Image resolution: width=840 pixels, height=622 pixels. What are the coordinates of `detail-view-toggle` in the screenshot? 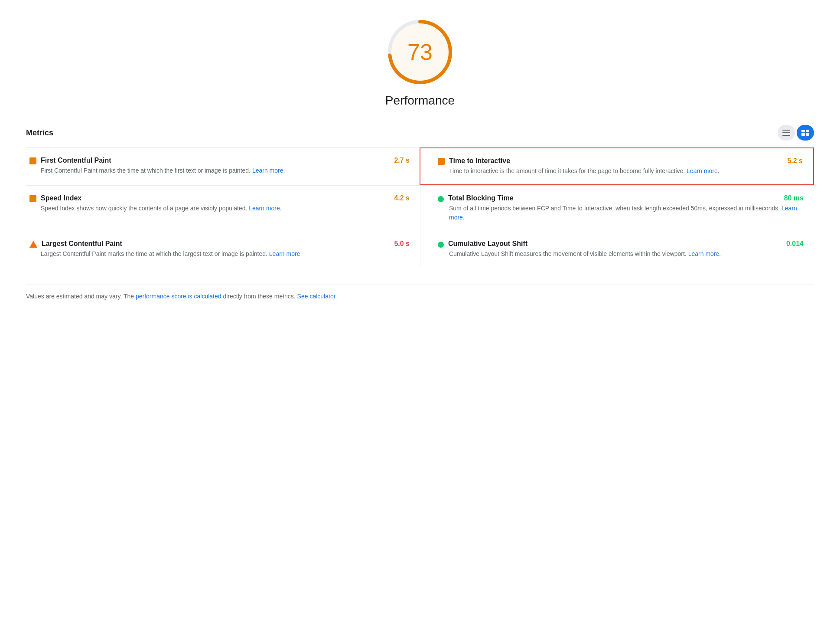 It's located at (805, 133).